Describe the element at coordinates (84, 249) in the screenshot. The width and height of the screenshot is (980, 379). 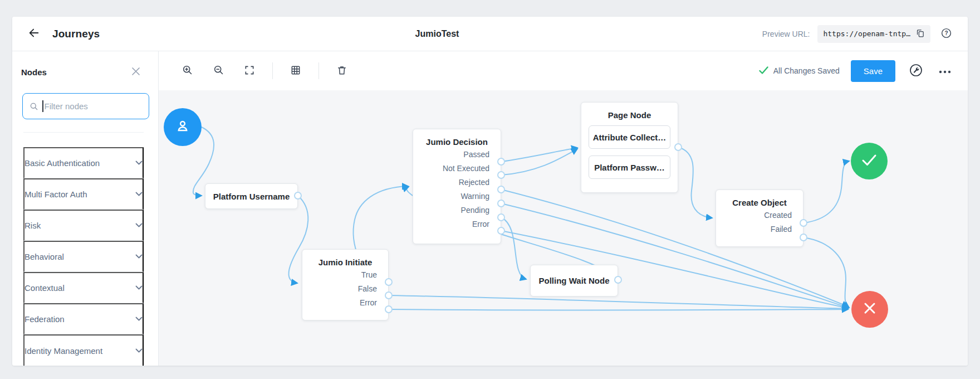
I see `node-category-list: Basic Authentication Multi Factor Auth R…` at that location.